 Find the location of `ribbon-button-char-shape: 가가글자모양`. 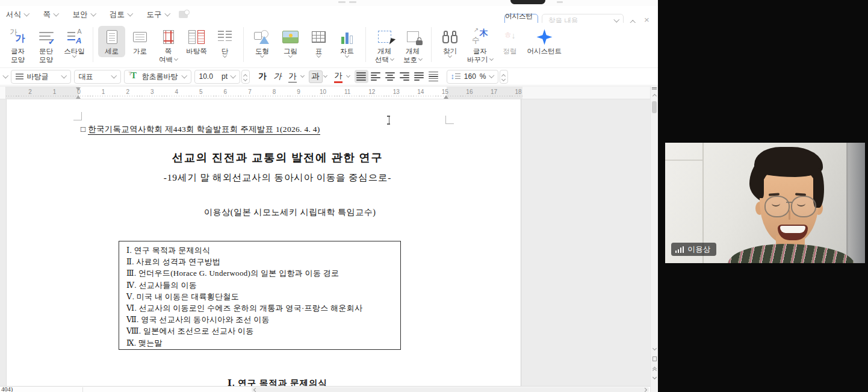

ribbon-button-char-shape: 가가글자모양 is located at coordinates (18, 46).